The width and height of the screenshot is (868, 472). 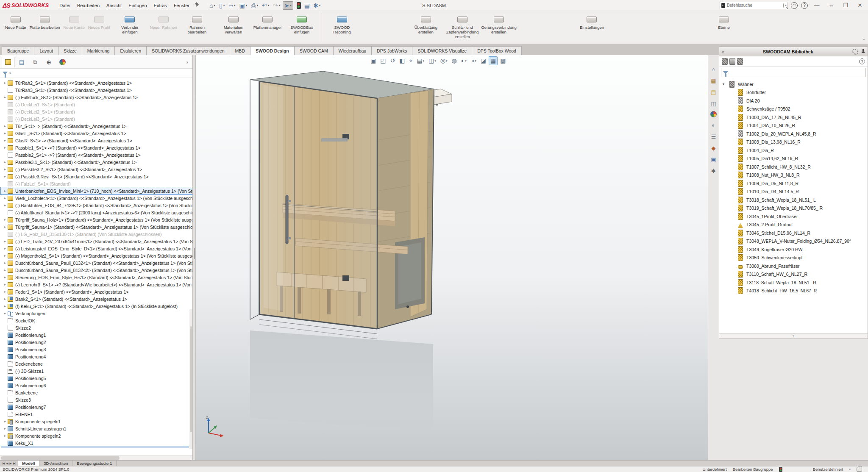 What do you see at coordinates (392, 61) in the screenshot?
I see `previous-view-icon: ↺` at bounding box center [392, 61].